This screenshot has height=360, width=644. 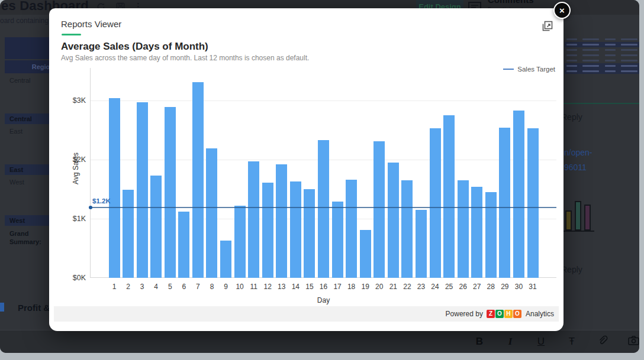 What do you see at coordinates (578, 153) in the screenshot?
I see `comment-url-line1: n/open-` at bounding box center [578, 153].